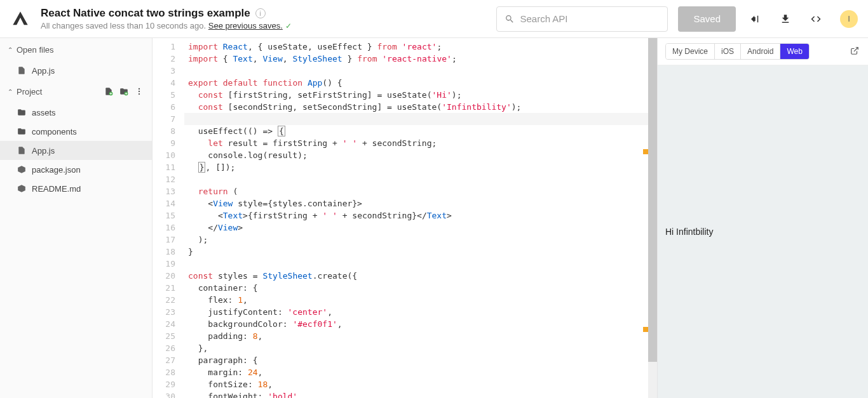 The image size is (868, 398). What do you see at coordinates (76, 169) in the screenshot?
I see `project-file-item: package.json` at bounding box center [76, 169].